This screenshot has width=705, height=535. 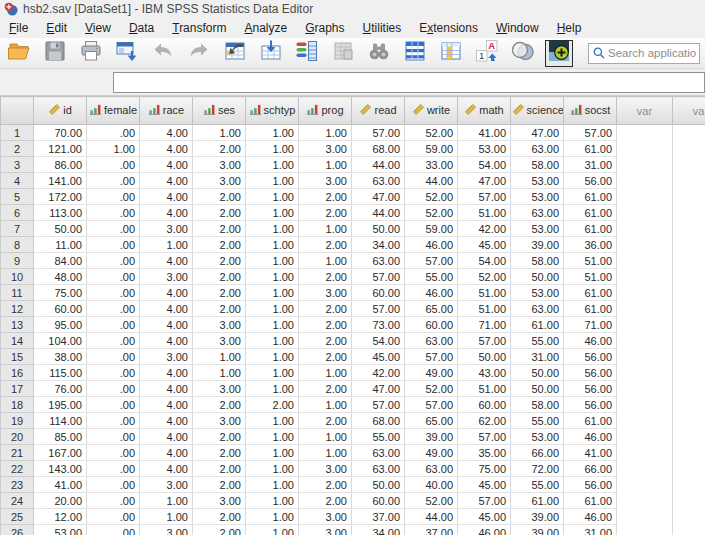 I want to click on cell-var1-row4, so click(x=645, y=181).